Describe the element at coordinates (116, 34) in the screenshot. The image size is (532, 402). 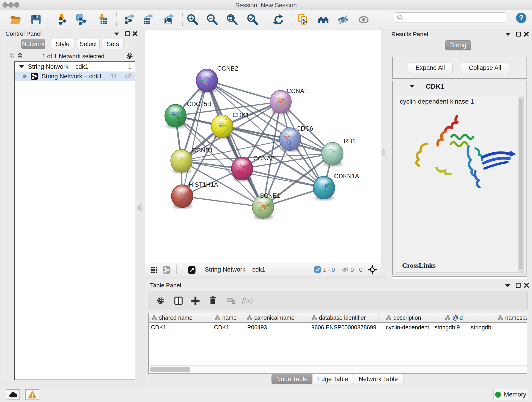
I see `control-panel-menu-icon` at that location.